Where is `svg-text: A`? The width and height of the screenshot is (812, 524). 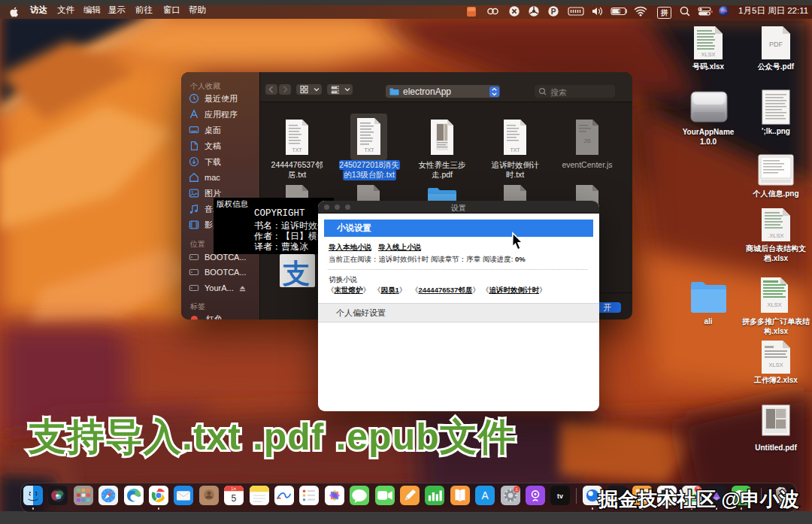
svg-text: A is located at coordinates (486, 495).